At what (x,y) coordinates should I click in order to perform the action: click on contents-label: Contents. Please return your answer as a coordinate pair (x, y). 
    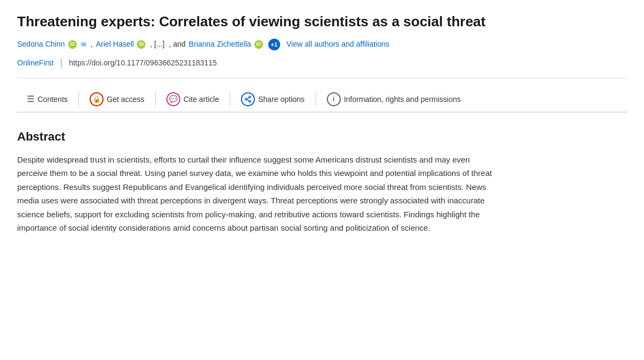
    Looking at the image, I should click on (53, 99).